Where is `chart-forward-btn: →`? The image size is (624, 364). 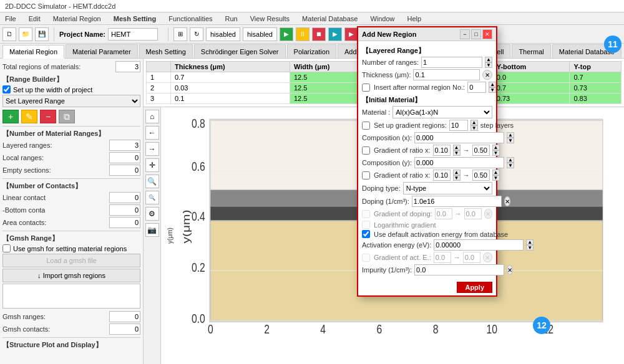 chart-forward-btn: → is located at coordinates (152, 149).